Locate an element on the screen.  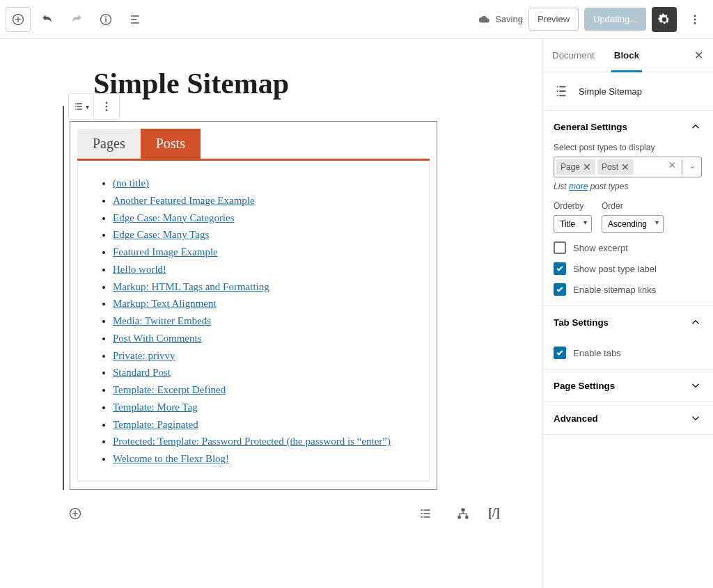
sitemap-link: Standard Post is located at coordinates (142, 372).